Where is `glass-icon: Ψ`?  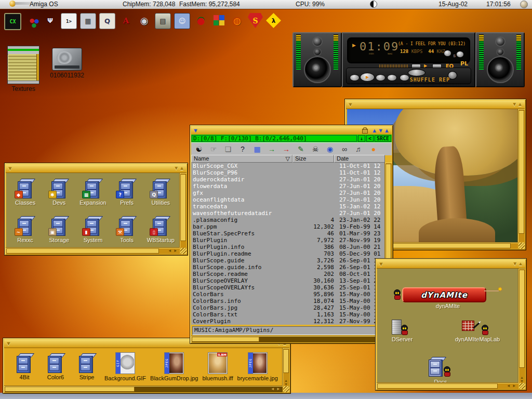 glass-icon: Ψ is located at coordinates (50, 21).